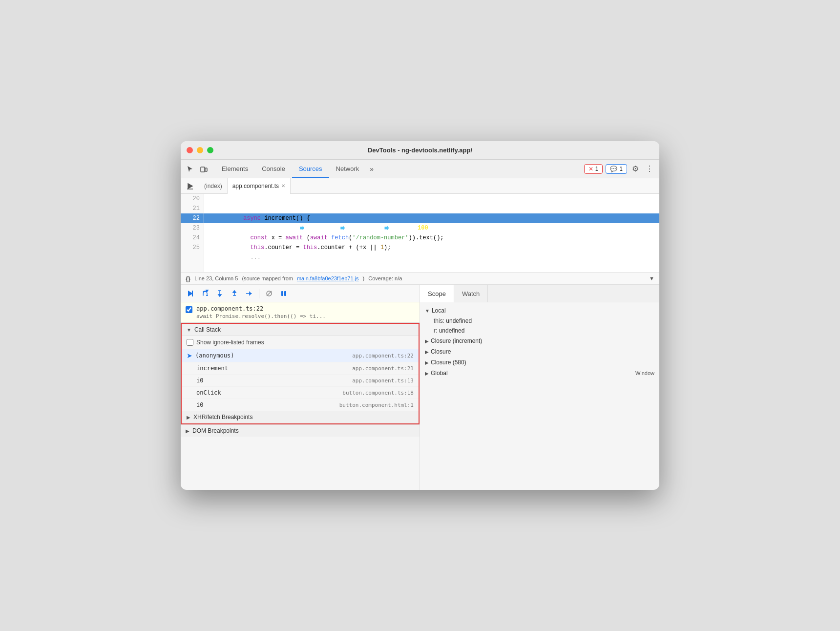  What do you see at coordinates (311, 169) in the screenshot?
I see `tab-sources: Sources` at bounding box center [311, 169].